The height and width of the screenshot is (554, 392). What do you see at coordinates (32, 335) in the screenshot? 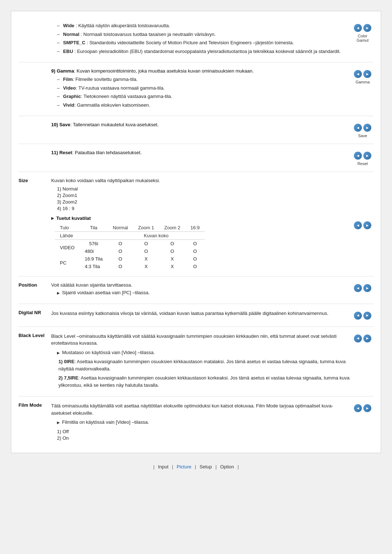
I see `black-level-label: Black Level` at bounding box center [32, 335].